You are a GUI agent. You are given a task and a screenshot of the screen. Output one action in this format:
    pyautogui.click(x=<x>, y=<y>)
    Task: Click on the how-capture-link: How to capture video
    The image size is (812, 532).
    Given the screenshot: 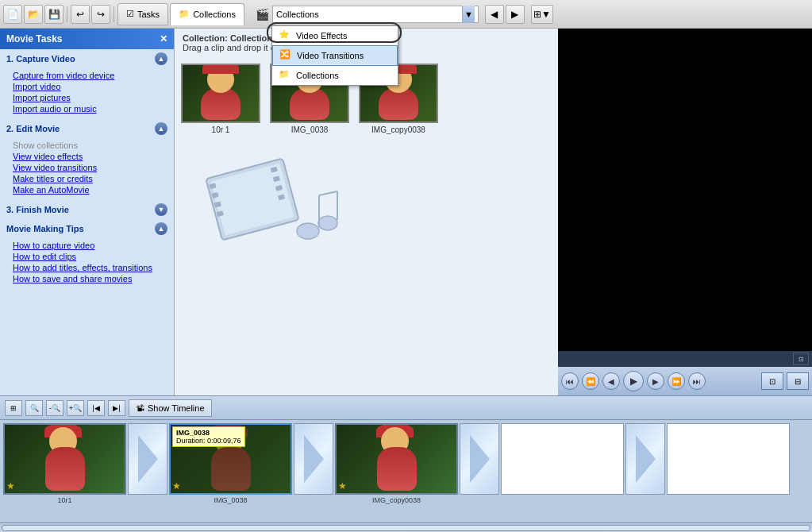 What is the action you would take?
    pyautogui.click(x=94, y=245)
    